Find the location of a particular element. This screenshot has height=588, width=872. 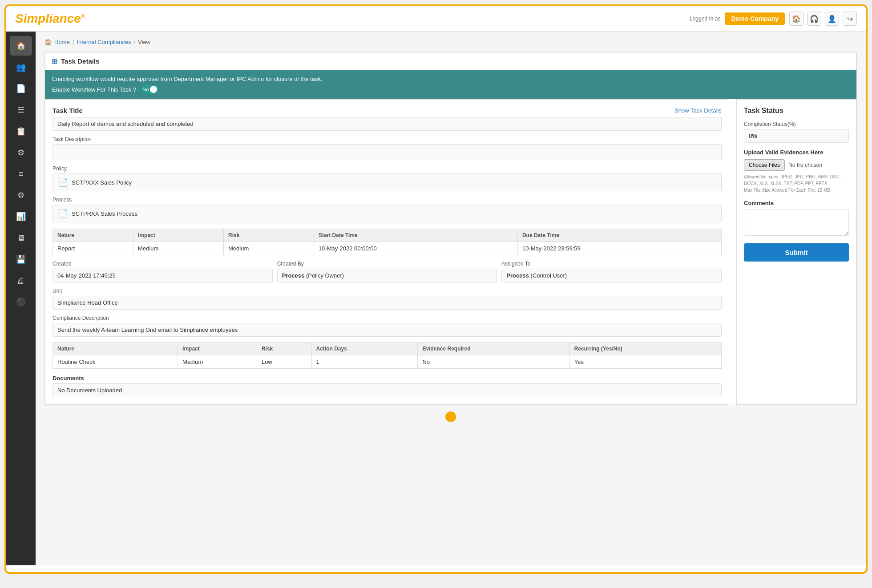

compliance-desc-label: Compliance Description is located at coordinates (387, 318).